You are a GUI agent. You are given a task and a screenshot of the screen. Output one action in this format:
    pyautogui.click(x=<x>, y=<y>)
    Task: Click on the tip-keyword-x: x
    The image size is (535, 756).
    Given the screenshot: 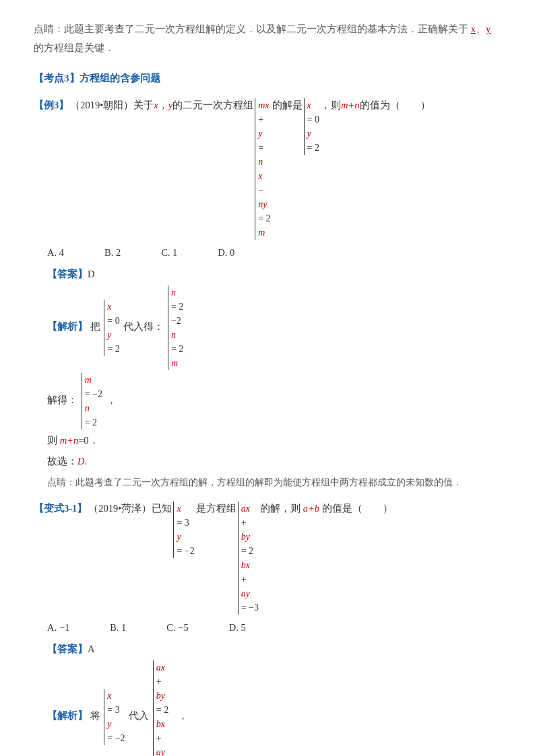 What is the action you would take?
    pyautogui.click(x=473, y=29)
    